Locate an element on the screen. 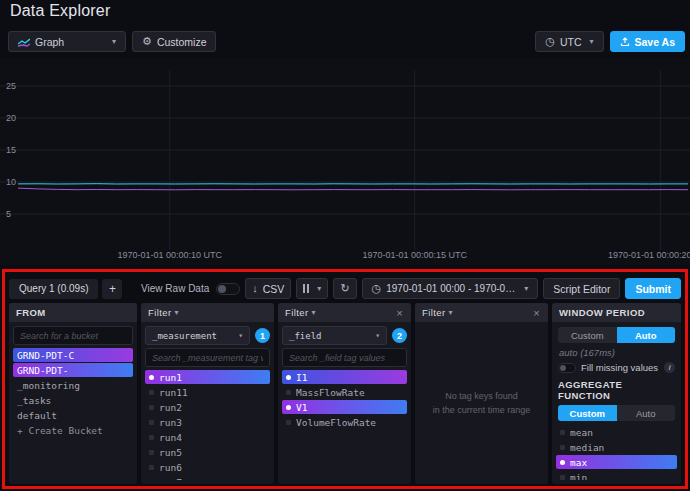 This screenshot has height=491, width=690. query-tab: Query 1 (0.09s) is located at coordinates (54, 289).